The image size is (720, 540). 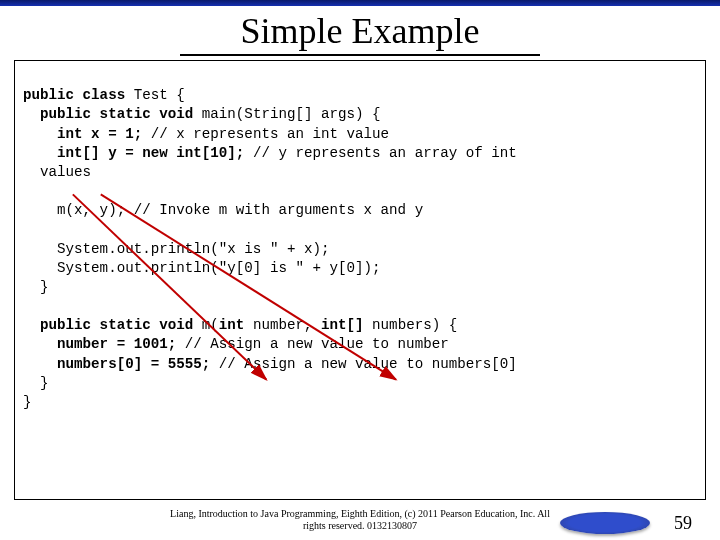 What do you see at coordinates (176, 249) in the screenshot?
I see `code-text: System.out.println("x is " + x);` at bounding box center [176, 249].